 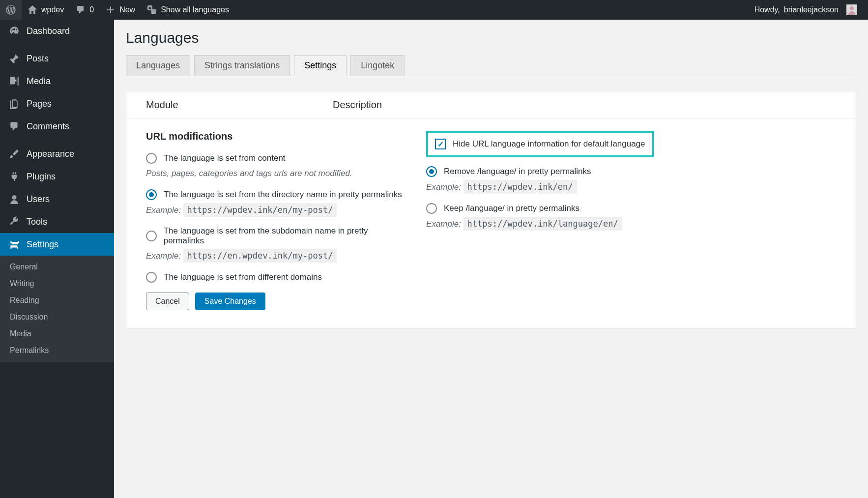 What do you see at coordinates (260, 210) in the screenshot?
I see `example-code: https://wpdev.ink/en/my-post/` at bounding box center [260, 210].